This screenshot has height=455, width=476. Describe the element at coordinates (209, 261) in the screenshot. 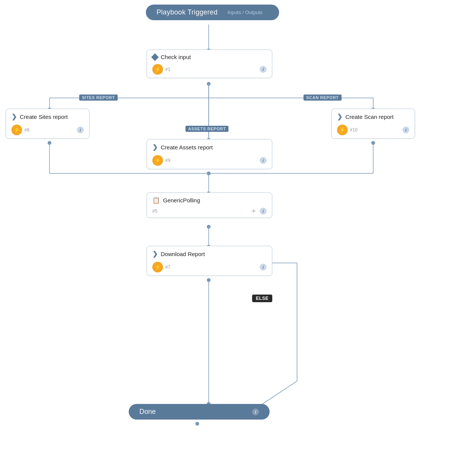

I see `download-report-node: ❯ Download Report ⚡ #7 i` at that location.